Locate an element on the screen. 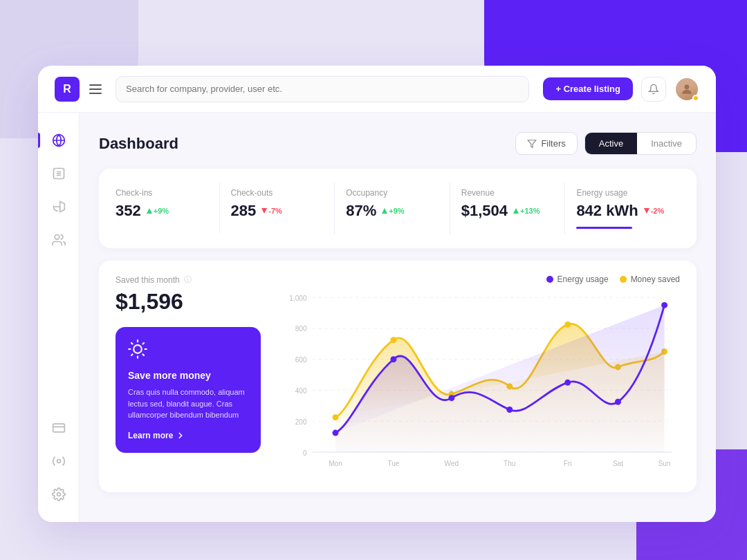  promo-desc: Cras quis nulla commodo, aliquam lectus … is located at coordinates (188, 404).